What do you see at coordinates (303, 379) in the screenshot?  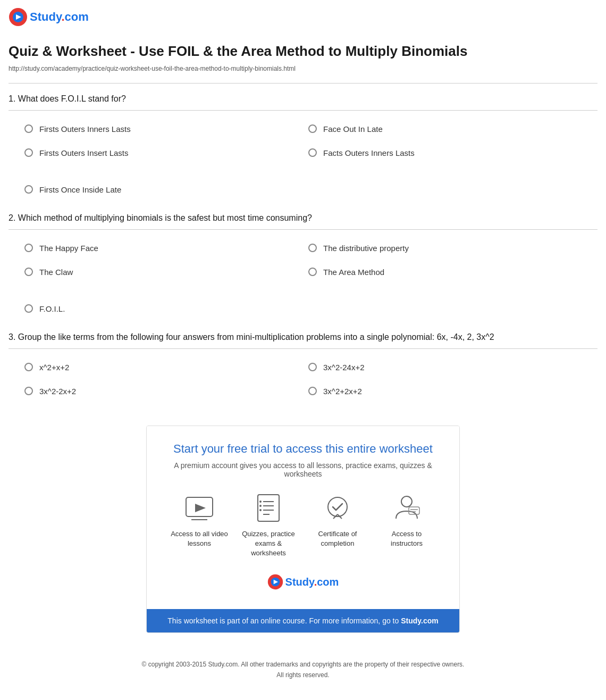 I see `q3-options: x^2+x+2 3x^2-24x+2 3x^2-2x+2 3x^2+2x+2` at bounding box center [303, 379].